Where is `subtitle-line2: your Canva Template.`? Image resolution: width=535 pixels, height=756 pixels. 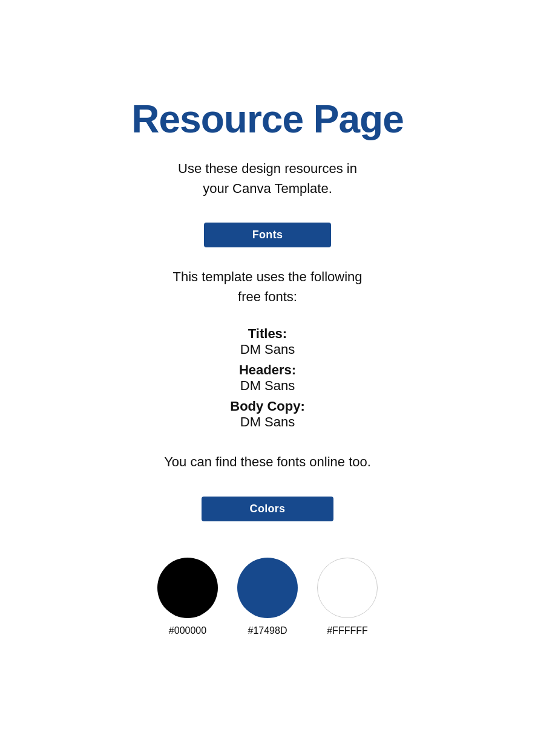
subtitle-line2: your Canva Template. is located at coordinates (268, 189).